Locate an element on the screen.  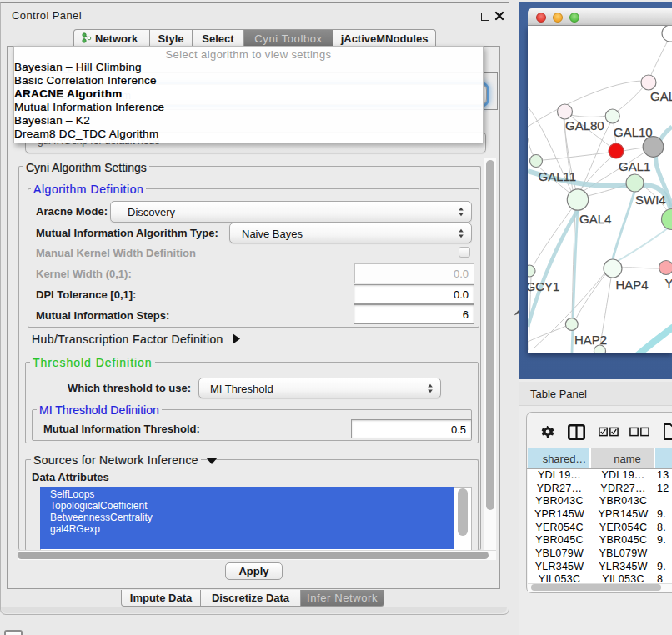
svg-text: HAP4 is located at coordinates (632, 285).